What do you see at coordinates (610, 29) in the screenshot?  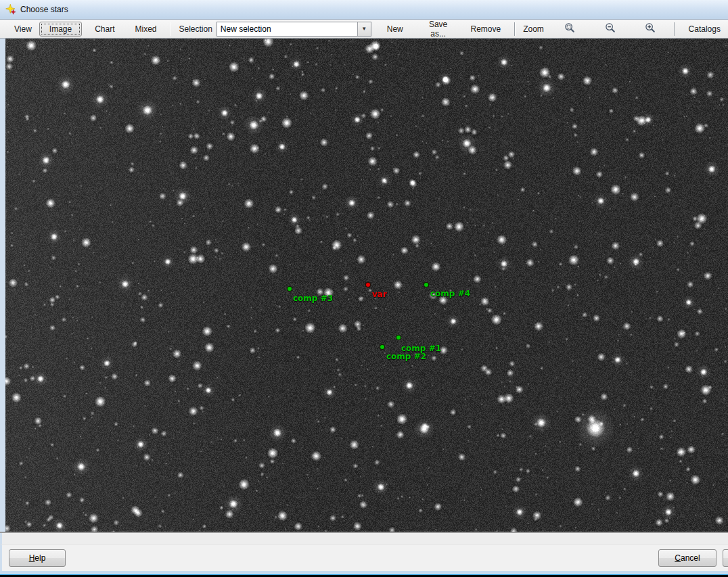 I see `zoom-out-button` at bounding box center [610, 29].